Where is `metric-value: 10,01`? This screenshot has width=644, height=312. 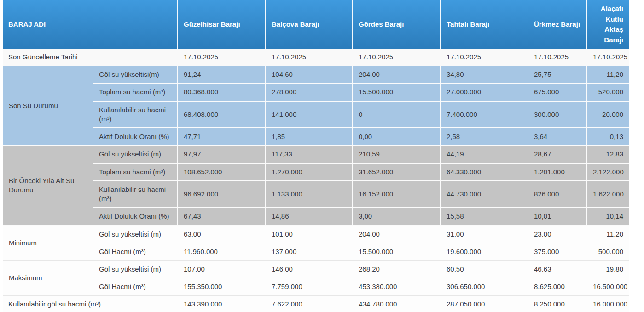 metric-value: 10,01 is located at coordinates (558, 217).